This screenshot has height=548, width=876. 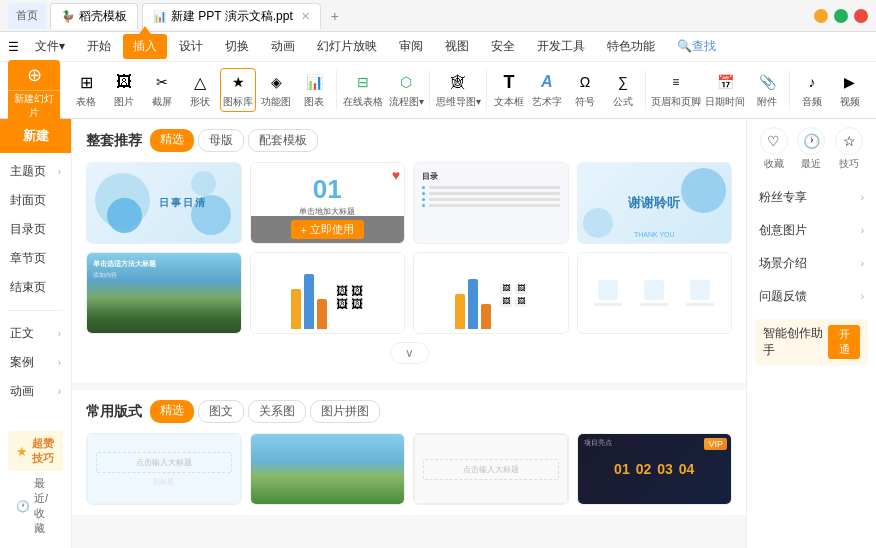 I want to click on tab-ppt: 📊 新建 PPT 演示文稿.ppt ✕, so click(x=232, y=16).